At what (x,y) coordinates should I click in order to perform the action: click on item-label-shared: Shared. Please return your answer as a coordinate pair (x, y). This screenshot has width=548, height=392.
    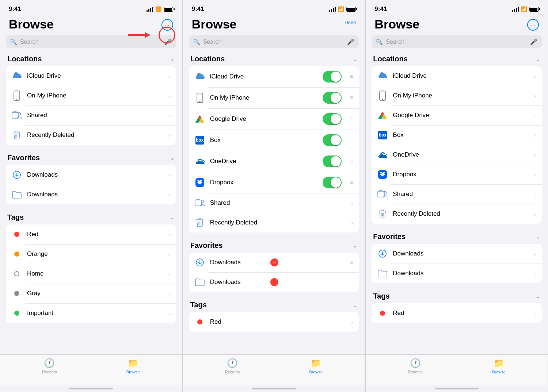
    Looking at the image, I should click on (278, 203).